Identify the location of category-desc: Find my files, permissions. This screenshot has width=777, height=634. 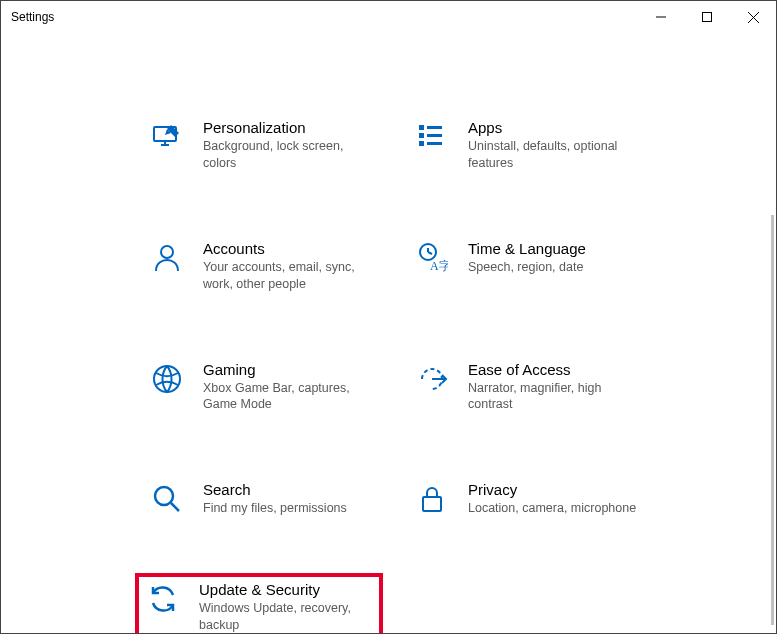
(275, 508).